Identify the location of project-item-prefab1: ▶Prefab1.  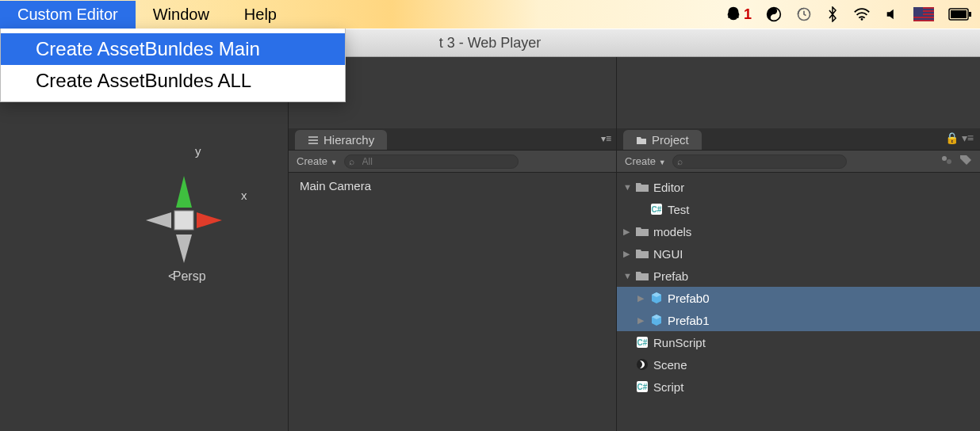
(798, 320).